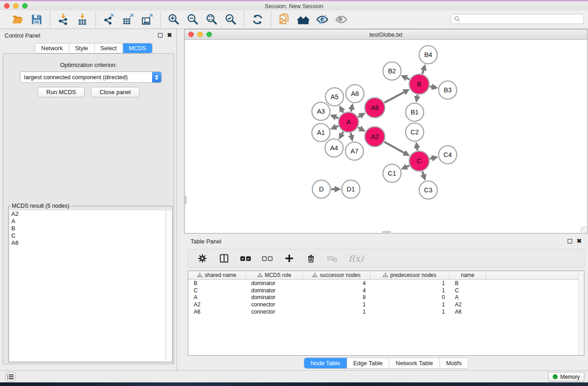  I want to click on result-list-item: A, so click(87, 221).